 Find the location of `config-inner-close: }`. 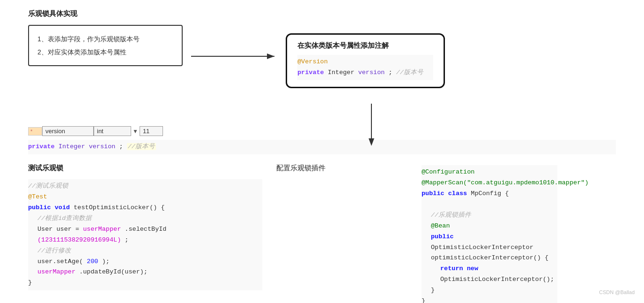

config-inner-close: } is located at coordinates (489, 291).